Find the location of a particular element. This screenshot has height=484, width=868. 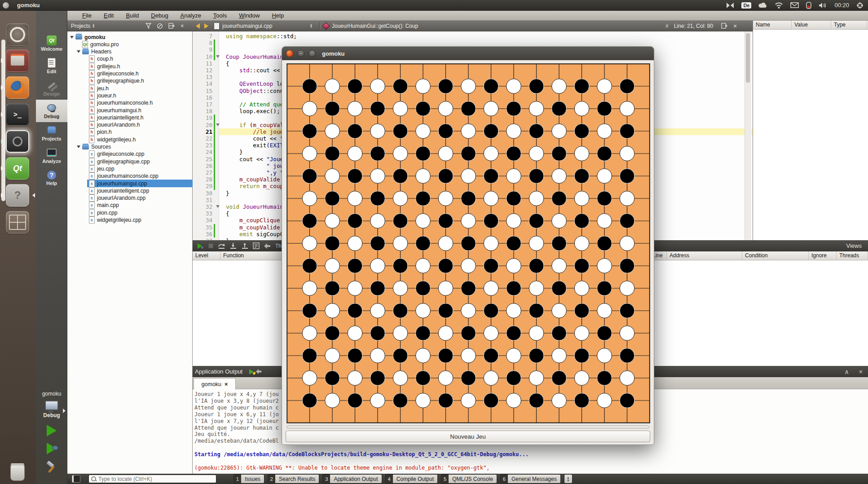

locals-header-type: Type is located at coordinates (849, 25).